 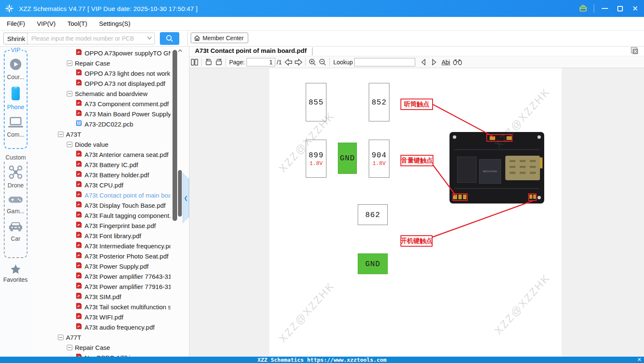 I want to click on tree-file-a73t-power-amplifier-77916-31-pdf: A73t Power amplifier 77916-31.pdf, so click(x=101, y=286).